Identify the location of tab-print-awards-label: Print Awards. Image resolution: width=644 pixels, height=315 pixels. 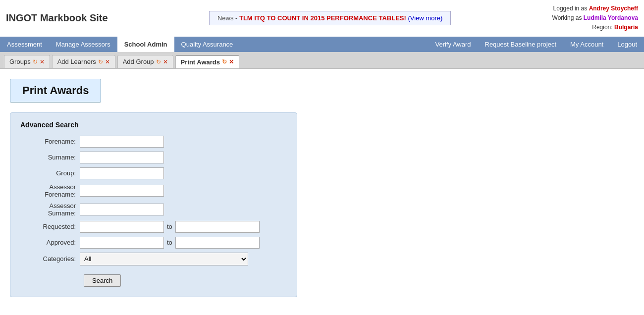
(200, 62).